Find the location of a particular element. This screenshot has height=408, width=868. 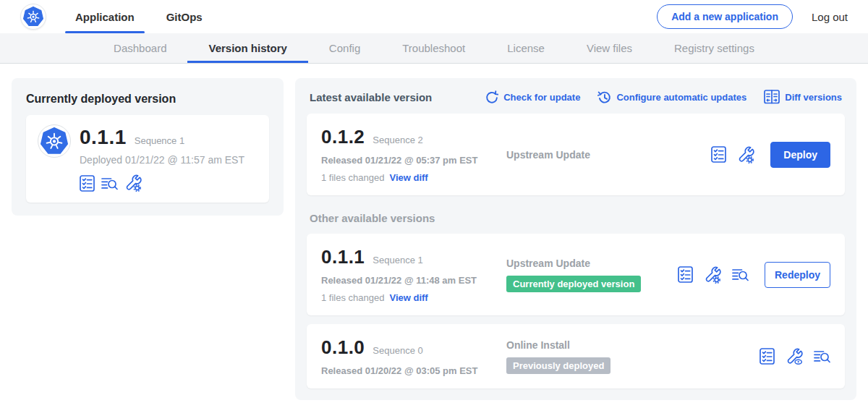

automatic-updates-clock-icon is located at coordinates (605, 97).